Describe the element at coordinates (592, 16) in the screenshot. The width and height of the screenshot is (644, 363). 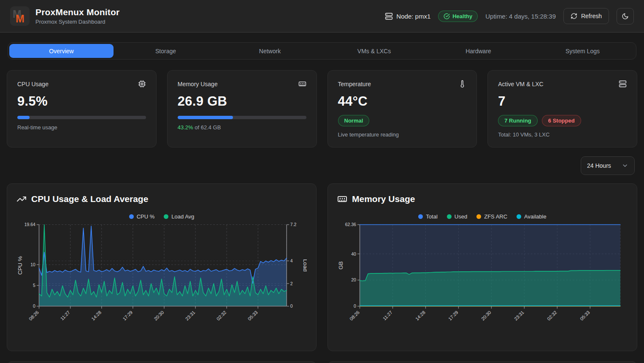
I see `refresh-button-label: Refresh` at that location.